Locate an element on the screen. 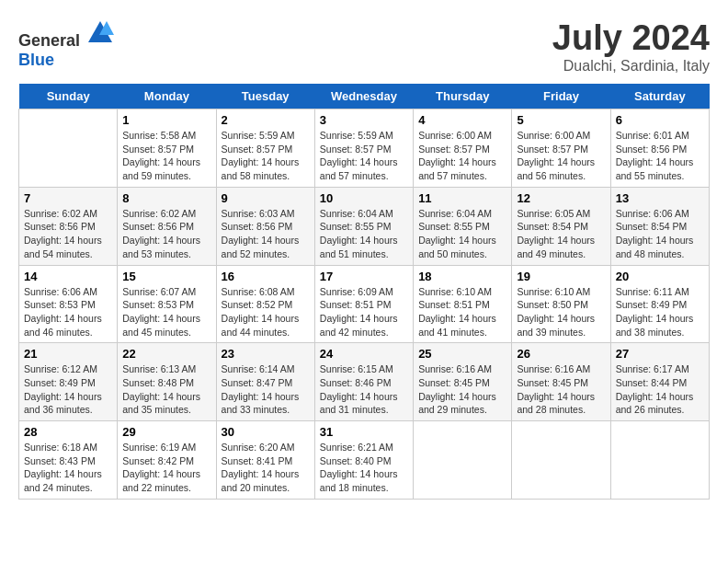  calendar-cell: 15Sunrise: 6:07 AM Sunset: 8:53 PM Dayli… is located at coordinates (167, 304).